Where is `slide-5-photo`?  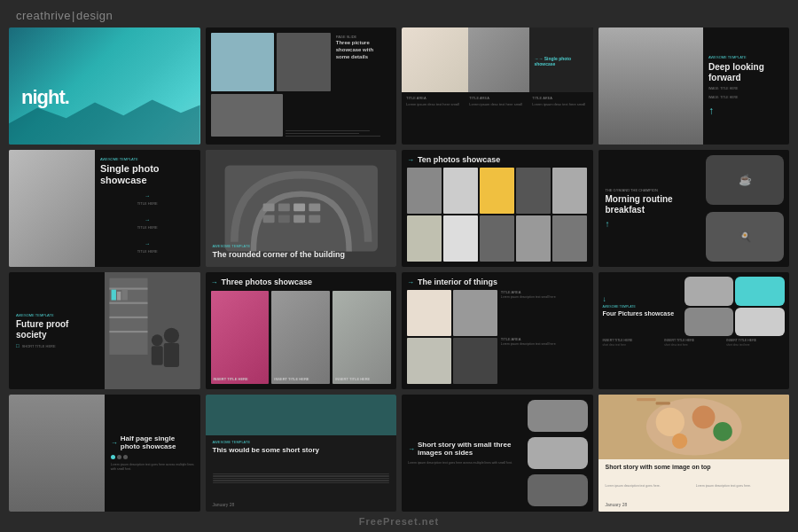 slide-5-photo is located at coordinates (51, 208).